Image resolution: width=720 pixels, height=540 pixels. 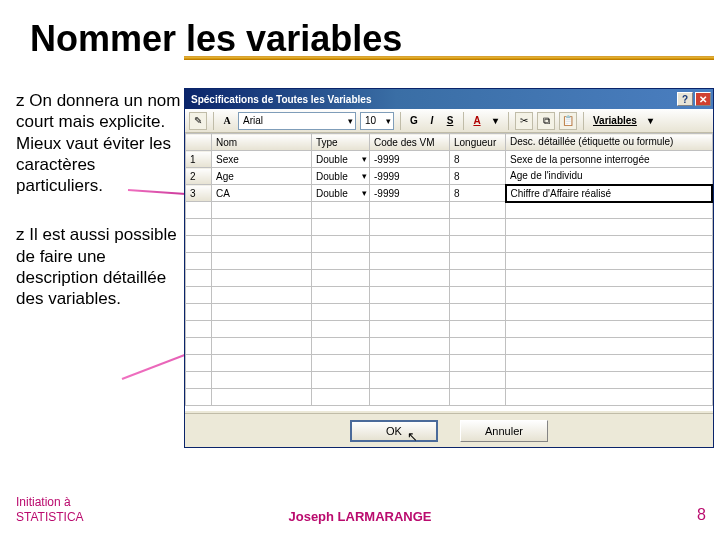 I want to click on cursor-icon: ↖, so click(x=412, y=436).